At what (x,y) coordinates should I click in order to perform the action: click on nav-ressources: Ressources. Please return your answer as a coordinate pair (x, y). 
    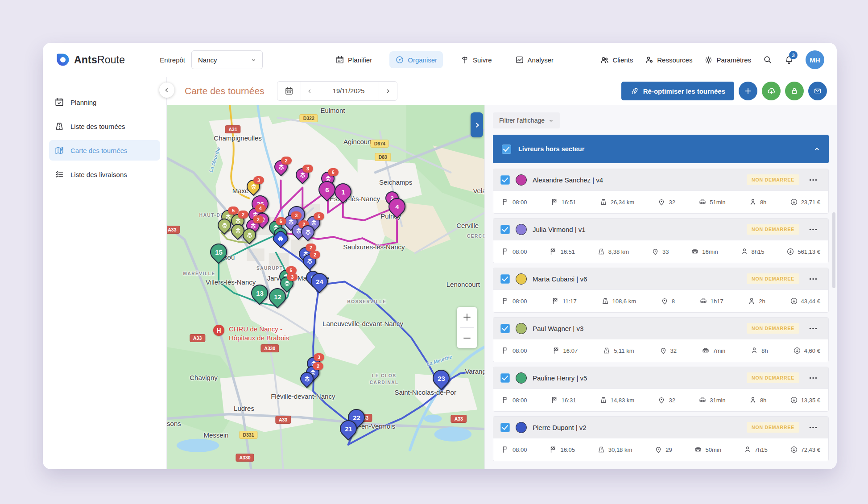
    Looking at the image, I should click on (668, 60).